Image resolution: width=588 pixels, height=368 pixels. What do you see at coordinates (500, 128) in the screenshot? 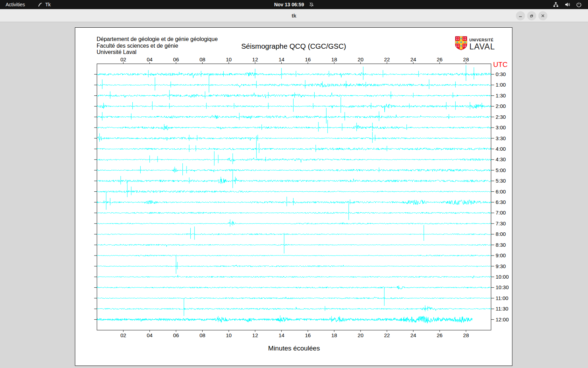
I see `trace-time-label: 3:00` at bounding box center [500, 128].